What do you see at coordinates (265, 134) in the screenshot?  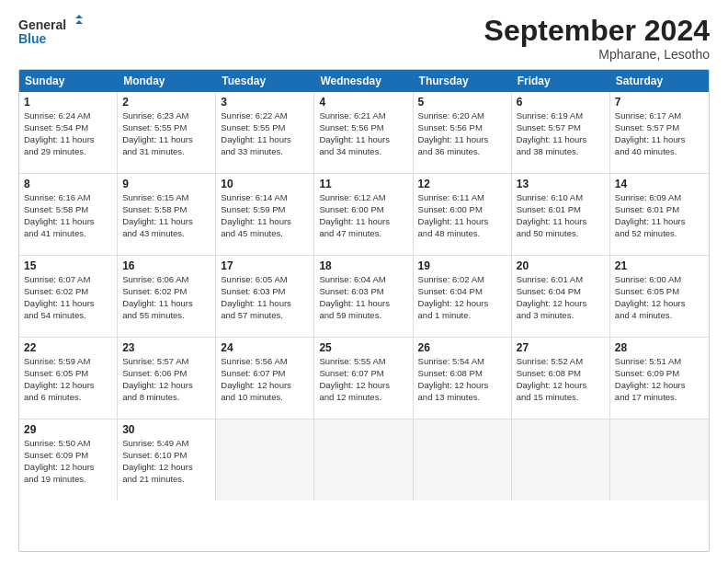 I see `day-info: Sunrise: 6:22 AM Sunset: 5:55 PM Dayligh…` at bounding box center [265, 134].